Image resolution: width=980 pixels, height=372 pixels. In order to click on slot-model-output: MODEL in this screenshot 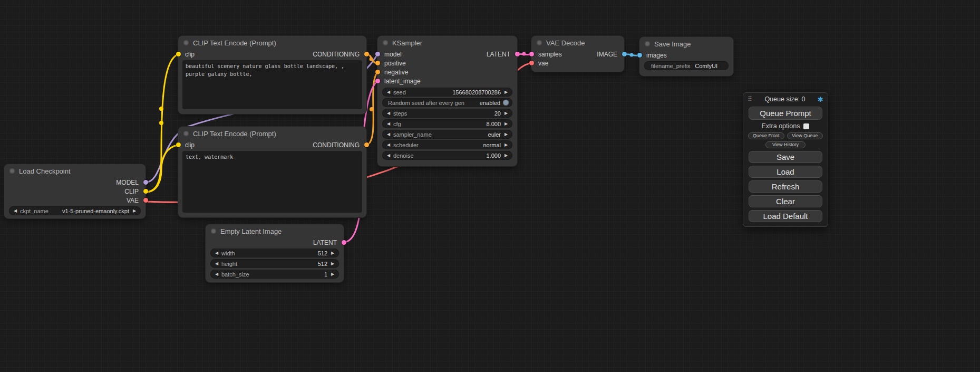, I will do `click(75, 183)`.